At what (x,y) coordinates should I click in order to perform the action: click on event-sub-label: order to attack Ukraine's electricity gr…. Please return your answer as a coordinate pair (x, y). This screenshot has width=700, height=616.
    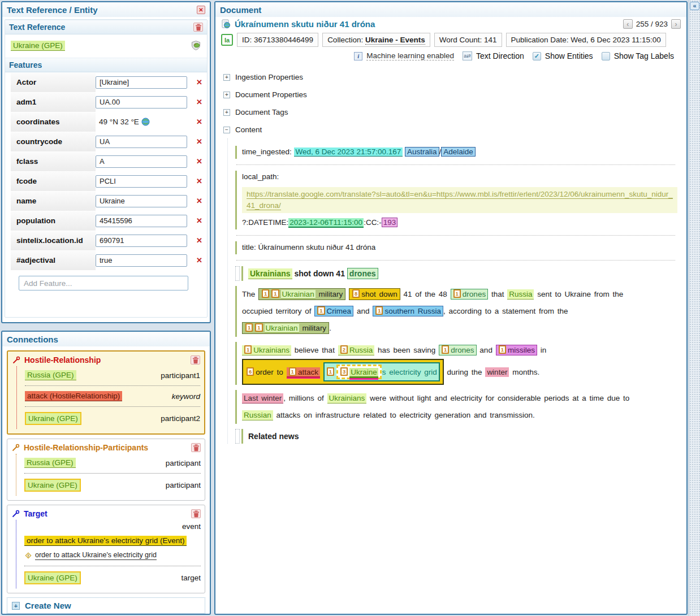
    Looking at the image, I should click on (96, 556).